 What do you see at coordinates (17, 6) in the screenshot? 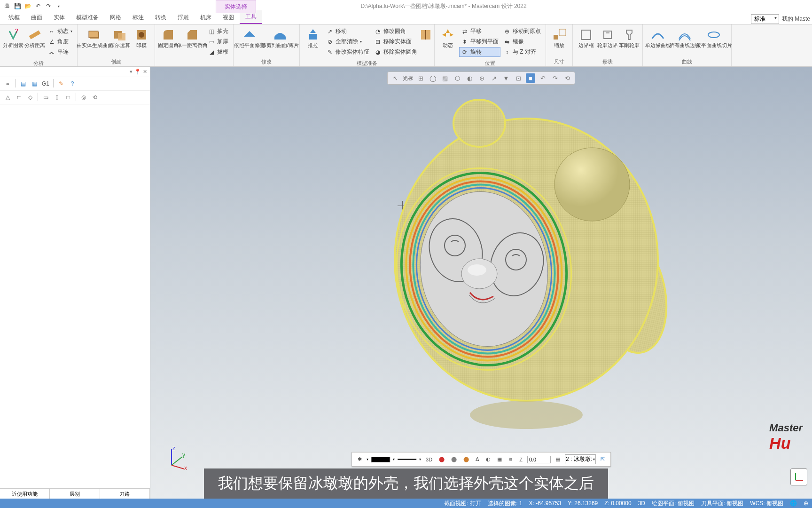
I see `qat-save-icon: 💾` at bounding box center [17, 6].